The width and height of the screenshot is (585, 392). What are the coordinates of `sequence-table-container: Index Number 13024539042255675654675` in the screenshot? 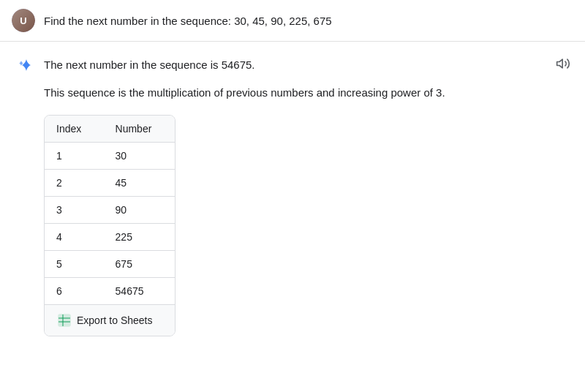 It's located at (110, 225).